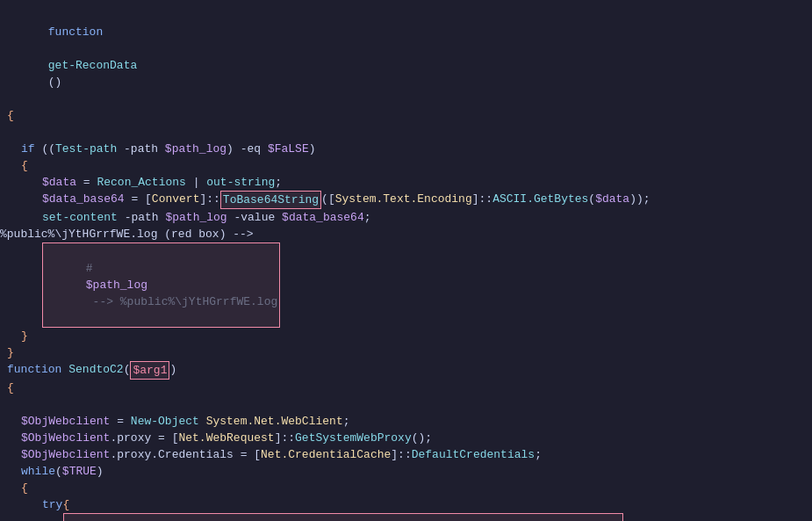 The image size is (812, 521). What do you see at coordinates (406, 471) in the screenshot?
I see `code-line-18: while ( $TRUE )` at bounding box center [406, 471].